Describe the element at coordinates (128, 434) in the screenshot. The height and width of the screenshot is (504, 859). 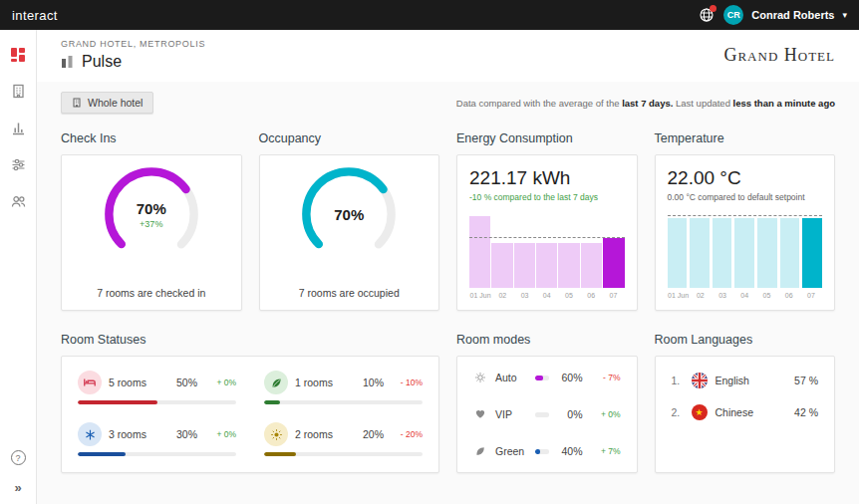
I see `status-room-count: 3 rooms` at that location.